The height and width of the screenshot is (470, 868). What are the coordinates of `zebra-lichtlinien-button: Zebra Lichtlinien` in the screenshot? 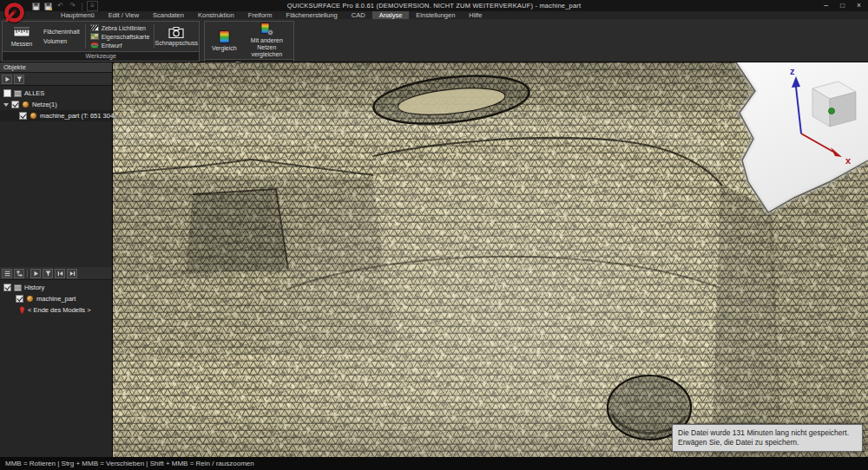 It's located at (120, 28).